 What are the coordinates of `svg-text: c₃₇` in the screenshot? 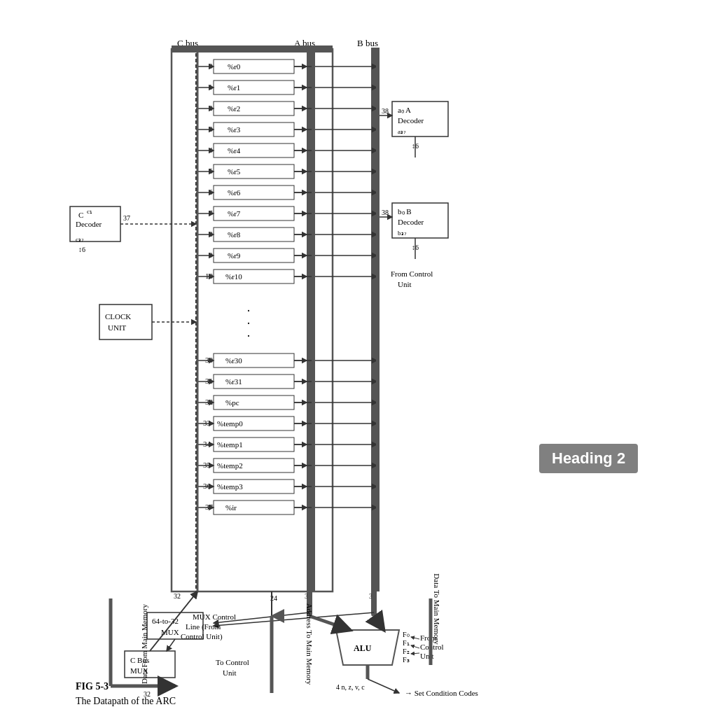 It's located at (80, 239).